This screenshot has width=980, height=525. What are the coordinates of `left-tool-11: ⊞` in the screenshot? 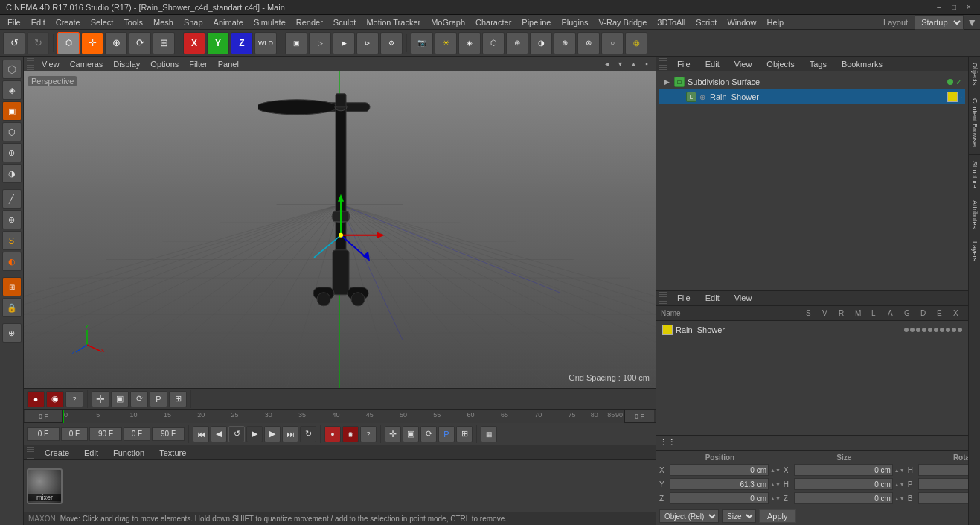 It's located at (12, 287).